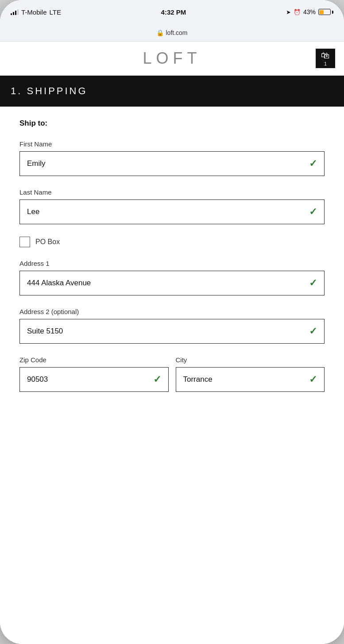 This screenshot has height=644, width=344. What do you see at coordinates (174, 12) in the screenshot?
I see `time-display: 4:32 PM` at bounding box center [174, 12].